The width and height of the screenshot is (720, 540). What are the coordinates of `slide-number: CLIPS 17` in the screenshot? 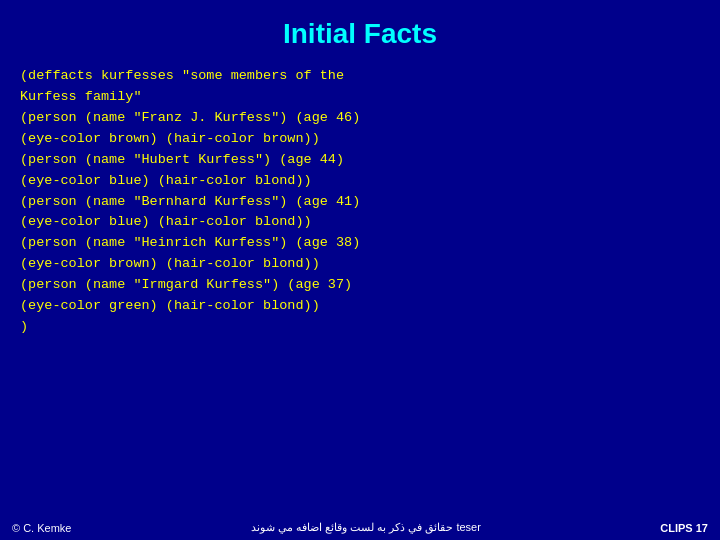 It's located at (684, 528).